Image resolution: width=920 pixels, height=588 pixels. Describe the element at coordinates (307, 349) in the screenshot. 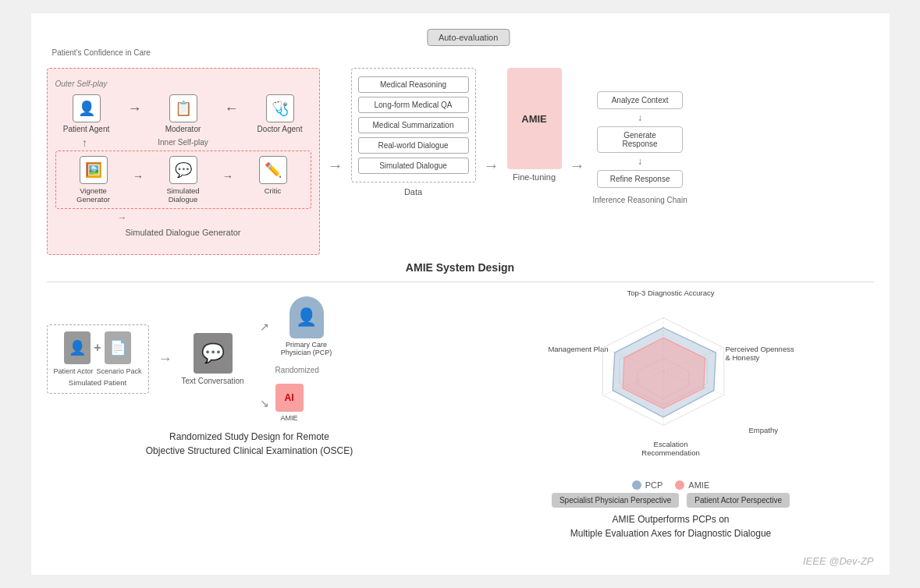

I see `pcp-label: Primary Care Physician (PCP)` at that location.